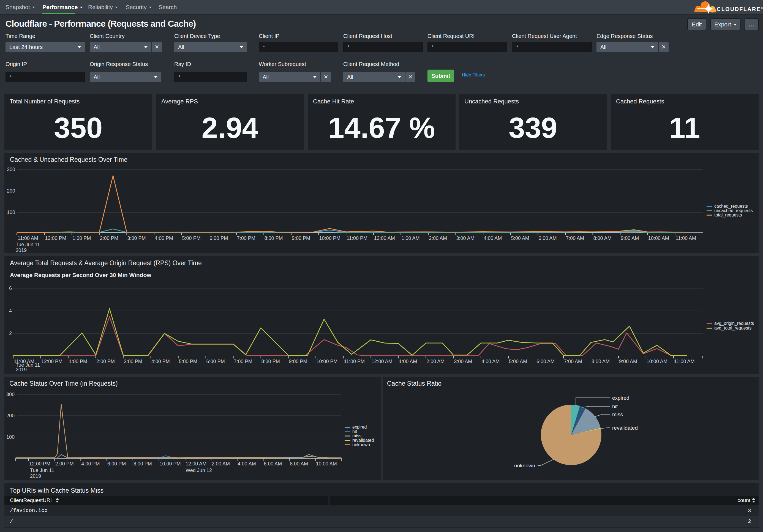  Describe the element at coordinates (728, 215) in the screenshot. I see `svg-text: total_requests` at that location.